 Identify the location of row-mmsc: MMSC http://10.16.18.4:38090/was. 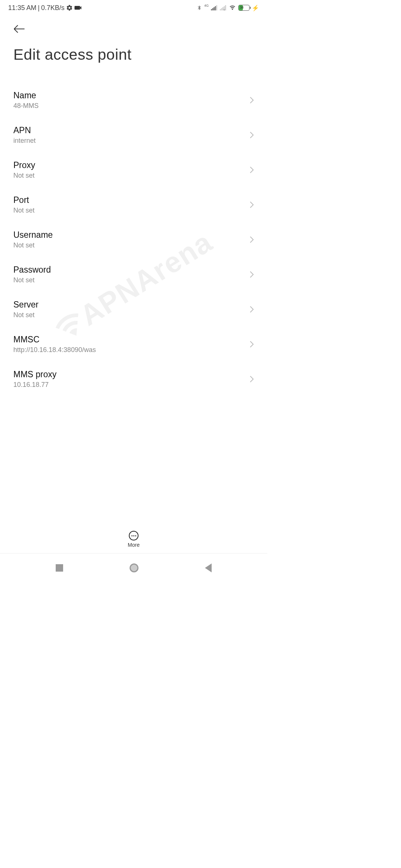
(134, 344).